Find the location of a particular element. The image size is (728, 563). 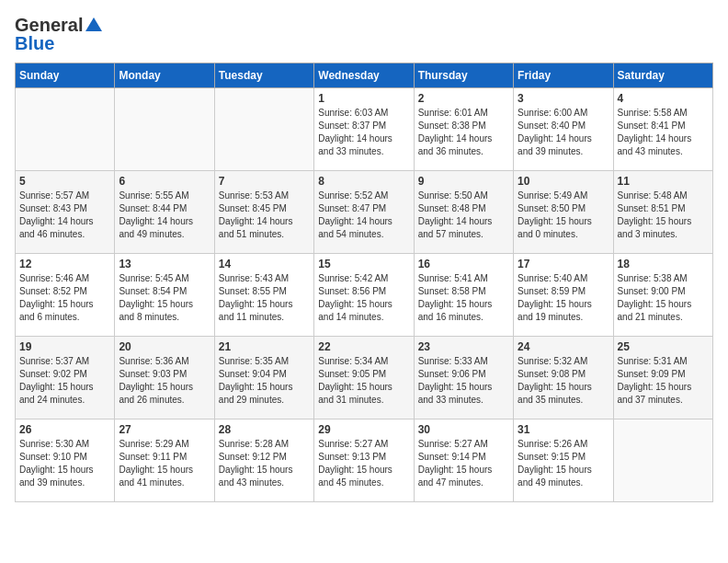

day-cell-15: 15Sunrise: 5:42 AM Sunset: 8:56 PM Dayli… is located at coordinates (364, 295).